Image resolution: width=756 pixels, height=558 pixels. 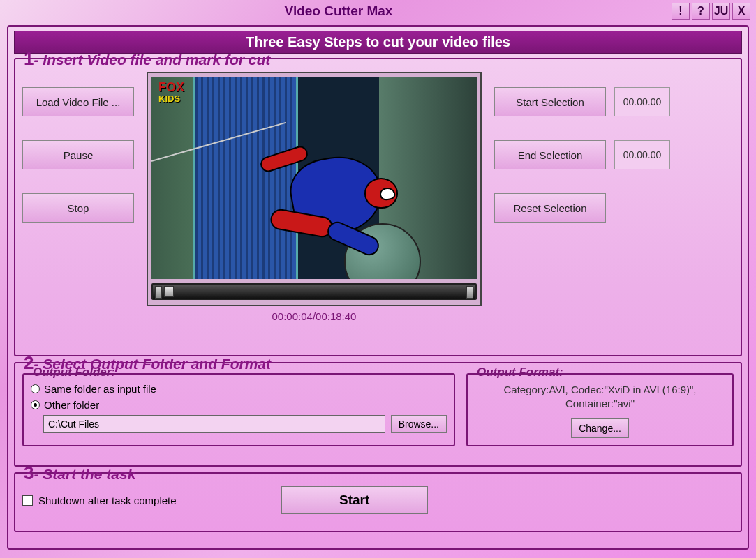 I want to click on start-selection-button: Start Selection, so click(x=550, y=102).